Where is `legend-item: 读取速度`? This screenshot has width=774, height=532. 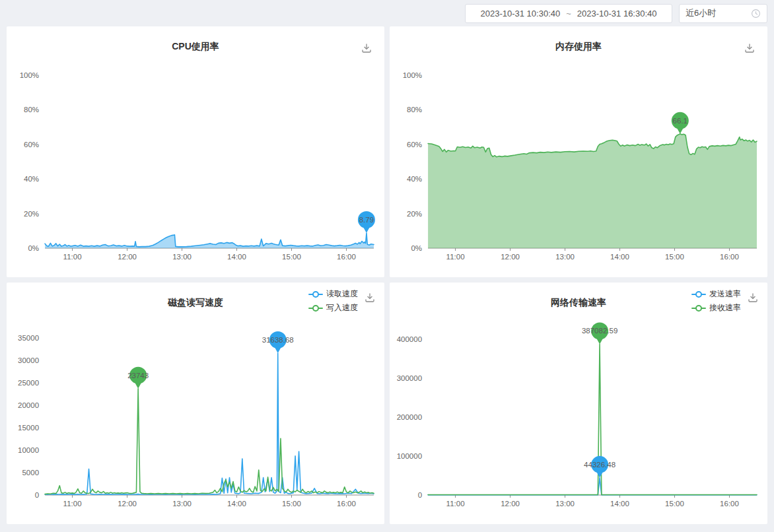 legend-item: 读取速度 is located at coordinates (333, 294).